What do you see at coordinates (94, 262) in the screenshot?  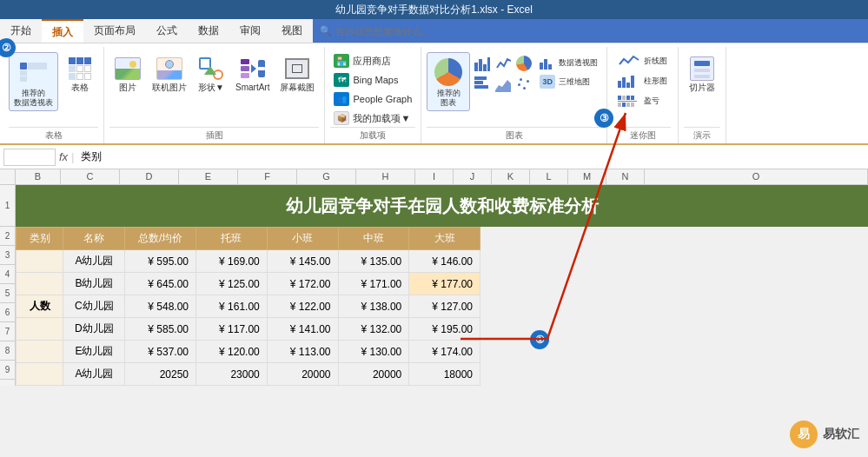 I see `td-name-0: A幼儿园` at bounding box center [94, 262].